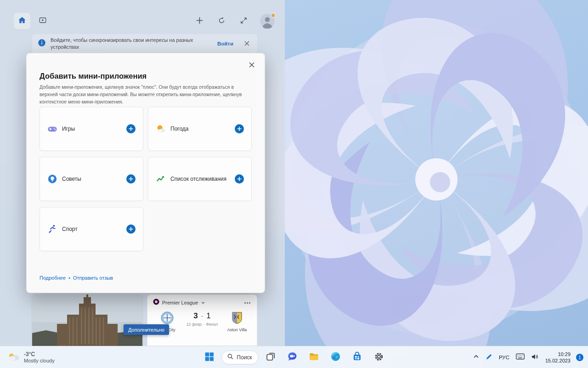  I want to click on store-icon, so click(357, 357).